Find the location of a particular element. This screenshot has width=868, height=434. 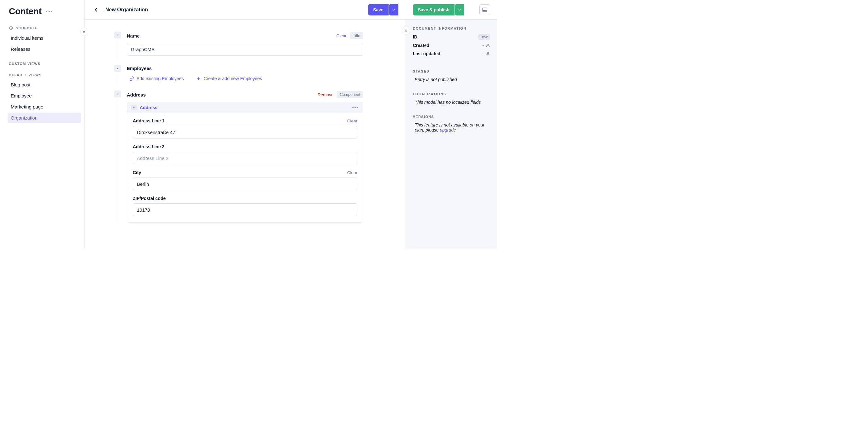

zip-input is located at coordinates (245, 210).